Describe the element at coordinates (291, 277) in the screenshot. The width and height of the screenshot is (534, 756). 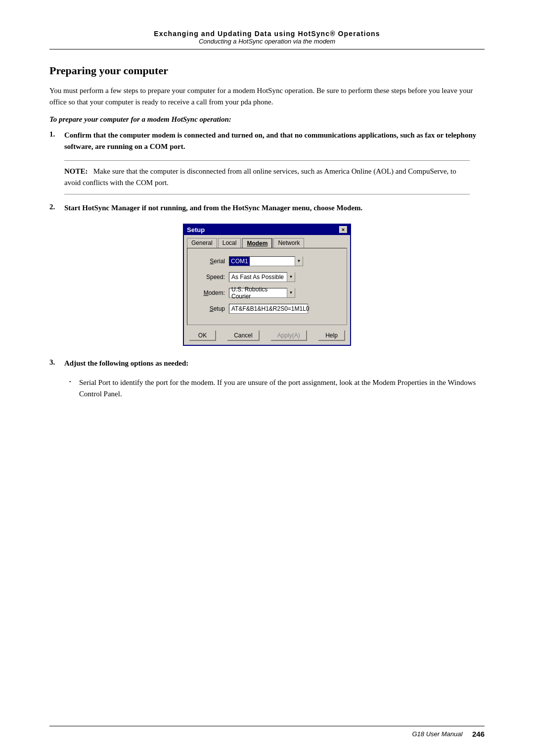
I see `speed-dropdown-arrow: ▼` at that location.